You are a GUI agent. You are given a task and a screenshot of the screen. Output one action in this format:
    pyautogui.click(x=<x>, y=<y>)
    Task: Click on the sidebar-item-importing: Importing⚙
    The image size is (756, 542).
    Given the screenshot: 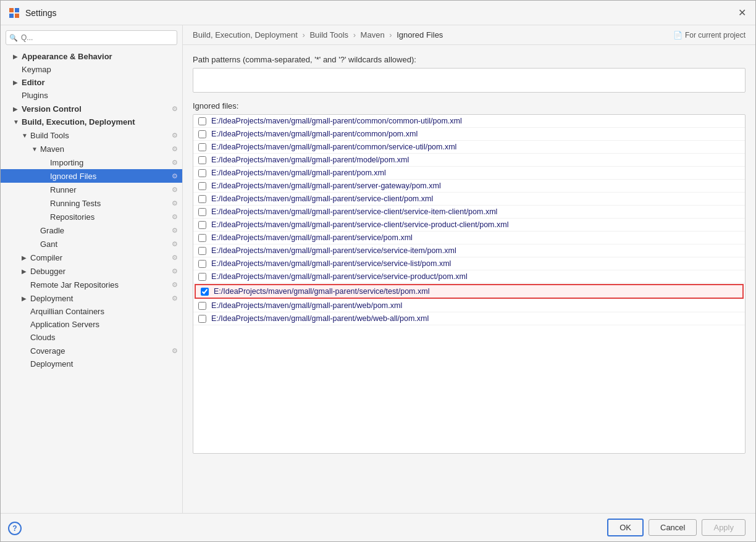 What is the action you would take?
    pyautogui.click(x=91, y=162)
    